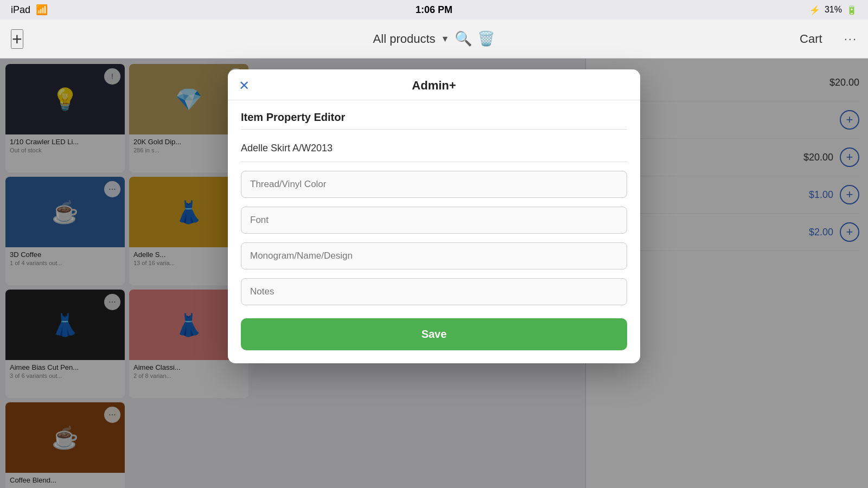 The width and height of the screenshot is (868, 488). Describe the element at coordinates (42, 10) in the screenshot. I see `wifi-icon: 📶` at that location.